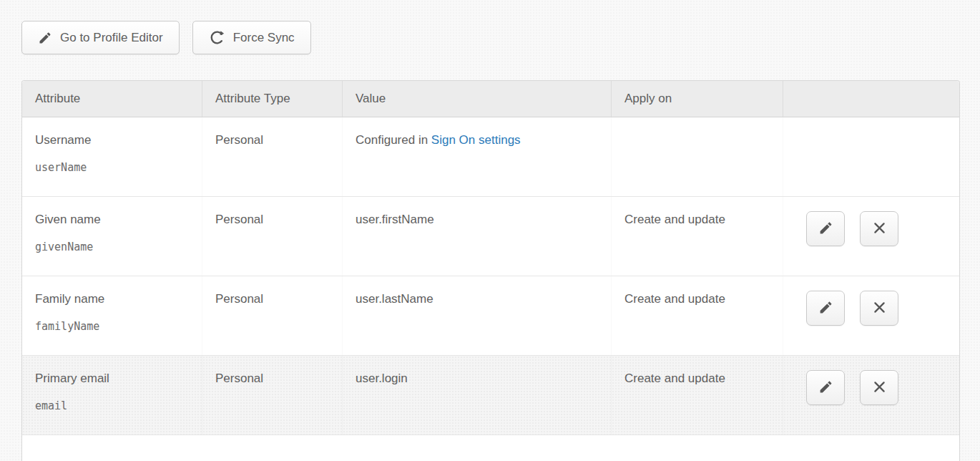  What do you see at coordinates (119, 326) in the screenshot?
I see `attribute-variable: familyName` at bounding box center [119, 326].